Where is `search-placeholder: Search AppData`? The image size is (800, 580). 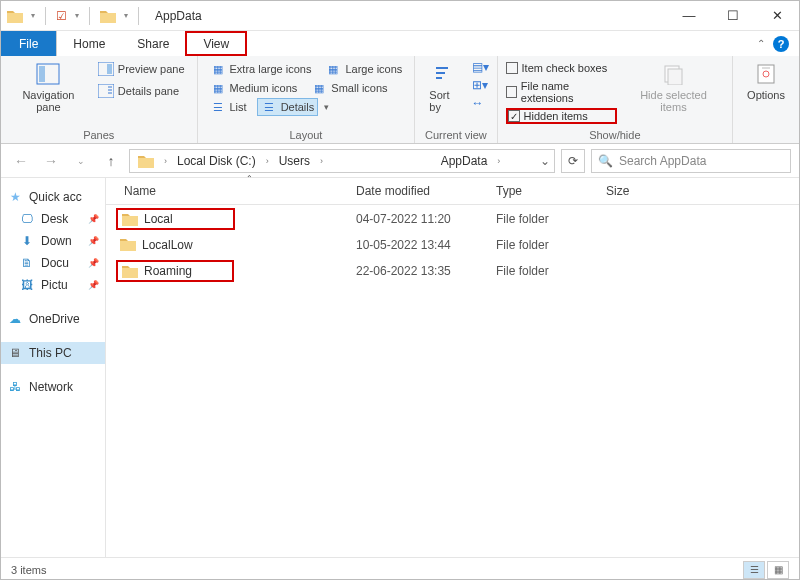
search-placeholder: Search AppData is located at coordinates (662, 161).